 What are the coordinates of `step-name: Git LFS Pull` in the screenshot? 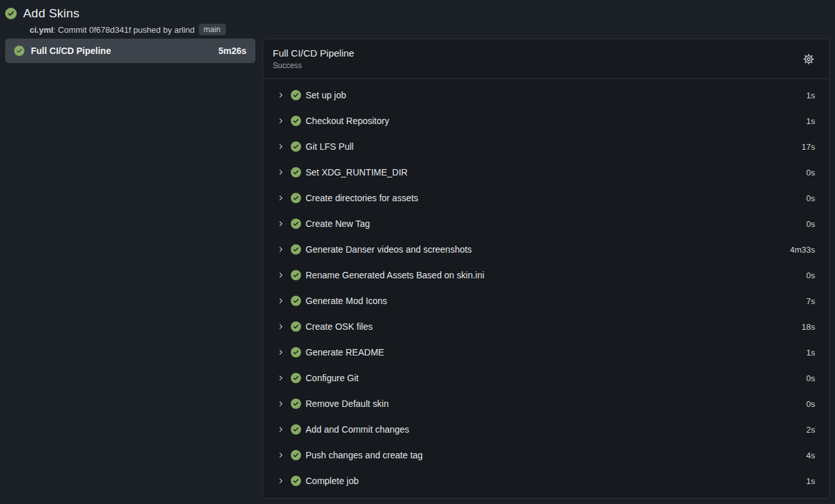 It's located at (329, 147).